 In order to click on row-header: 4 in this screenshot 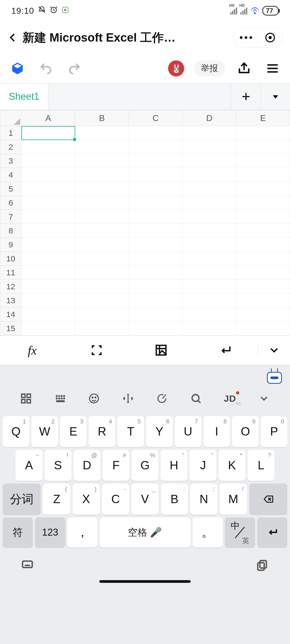, I will do `click(11, 175)`.